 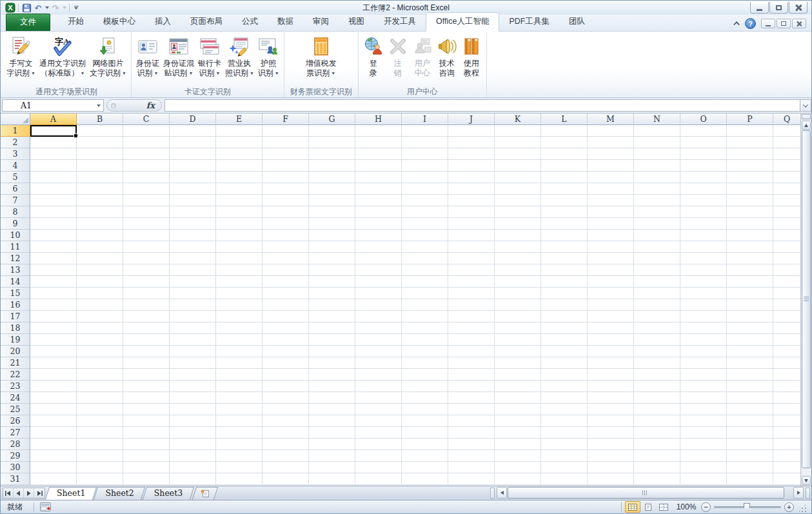 What do you see at coordinates (54, 259) in the screenshot?
I see `cell-A12` at bounding box center [54, 259].